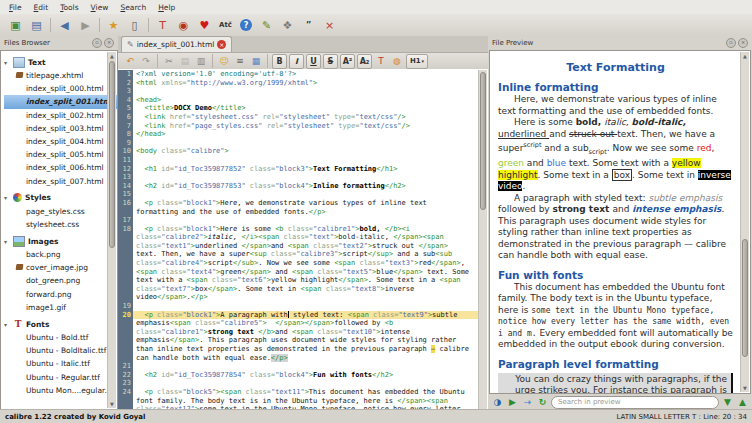  I want to click on undo-icon: ↶, so click(130, 62).